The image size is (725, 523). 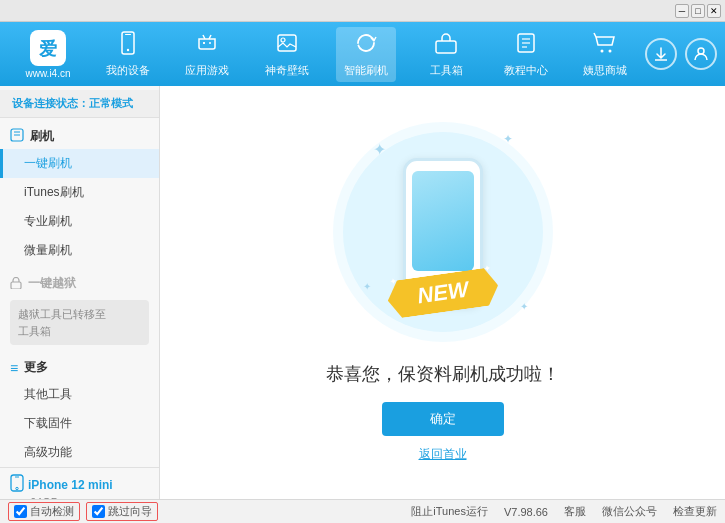 What do you see at coordinates (526, 70) in the screenshot?
I see `nav-label-tutorial: 教程中心` at bounding box center [526, 70].